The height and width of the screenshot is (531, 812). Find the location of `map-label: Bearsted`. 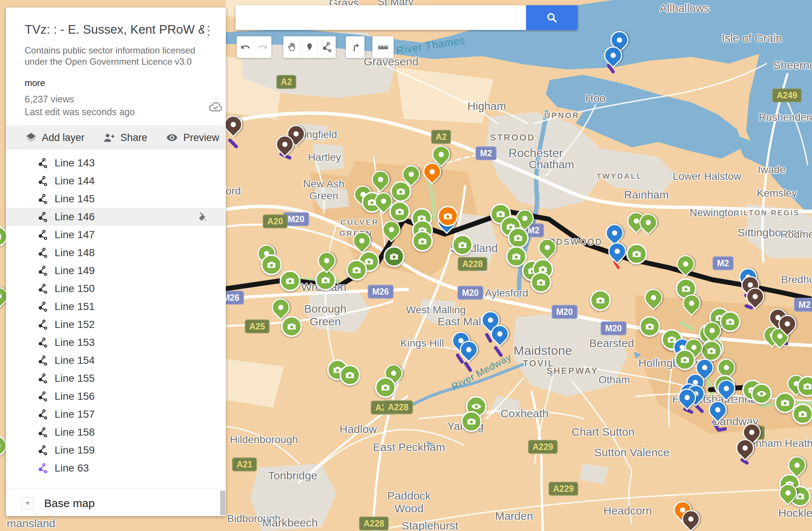

map-label: Bearsted is located at coordinates (612, 343).